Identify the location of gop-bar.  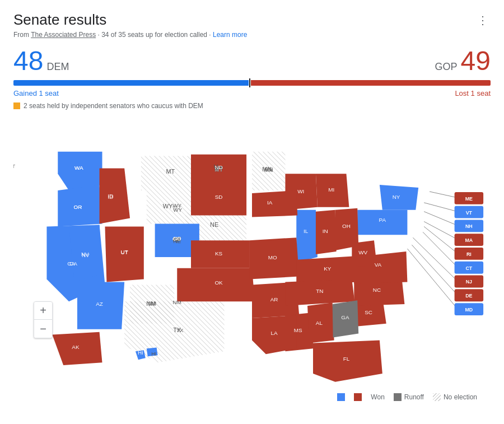
(371, 83).